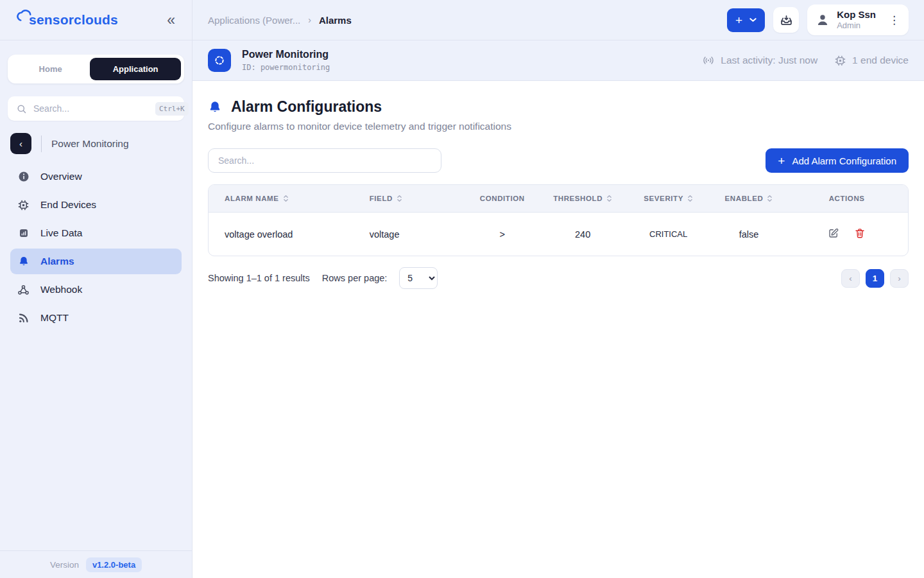  Describe the element at coordinates (823, 20) in the screenshot. I see `avatar` at that location.